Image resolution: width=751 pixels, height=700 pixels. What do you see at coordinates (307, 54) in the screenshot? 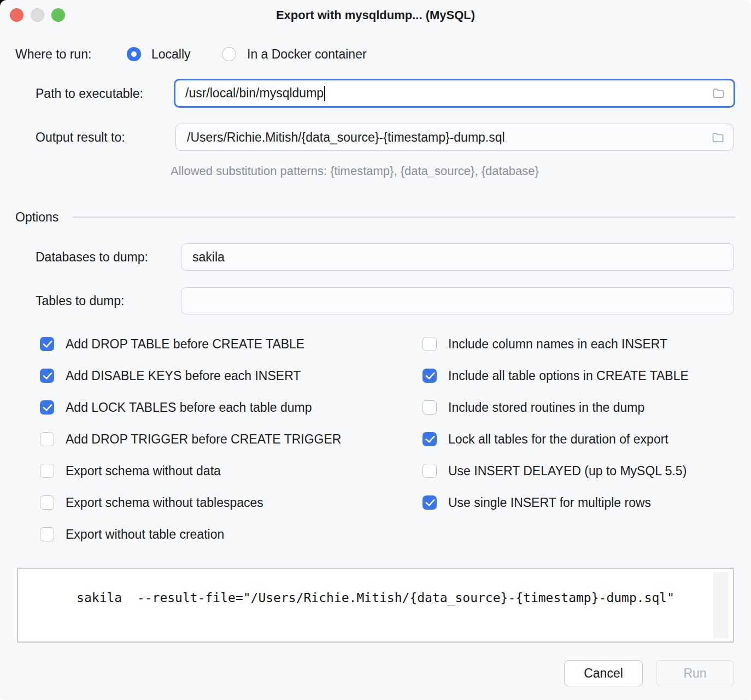
I see `radio-docker-label: In a Docker container` at bounding box center [307, 54].